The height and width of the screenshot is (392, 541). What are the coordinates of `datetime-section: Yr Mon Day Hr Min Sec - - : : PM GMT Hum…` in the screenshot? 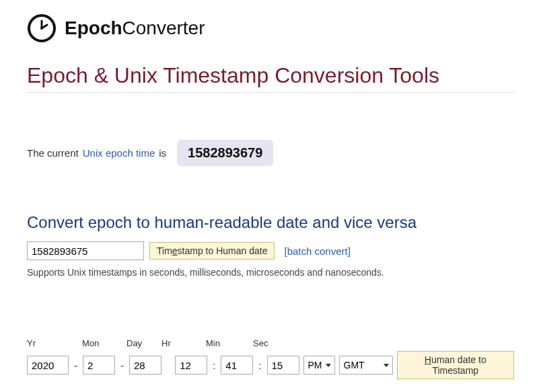 It's located at (270, 359).